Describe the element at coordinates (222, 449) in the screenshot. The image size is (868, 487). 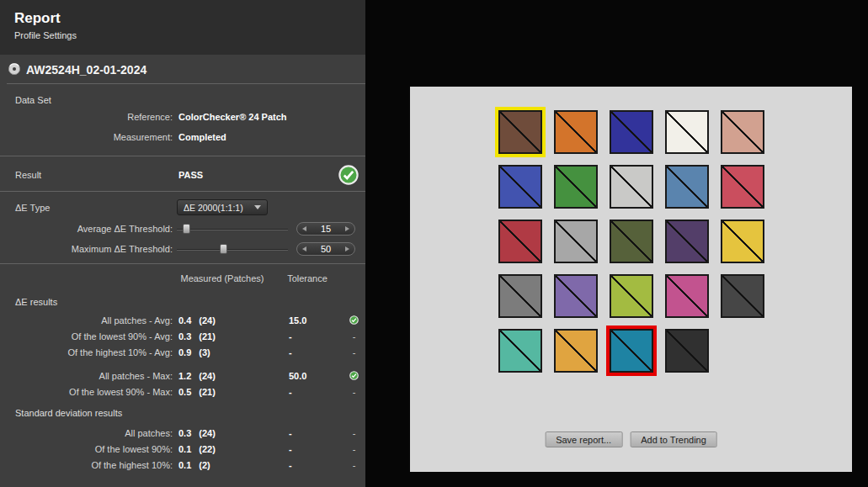
I see `row-measured: 0.1(22)` at that location.